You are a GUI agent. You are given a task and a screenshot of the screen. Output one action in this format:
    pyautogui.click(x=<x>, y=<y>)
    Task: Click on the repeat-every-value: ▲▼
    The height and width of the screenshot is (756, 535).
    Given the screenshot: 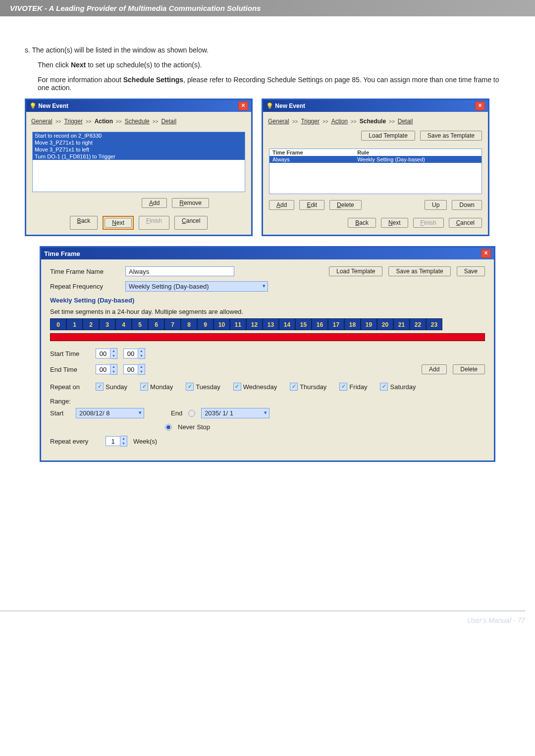 What is the action you would take?
    pyautogui.click(x=116, y=441)
    